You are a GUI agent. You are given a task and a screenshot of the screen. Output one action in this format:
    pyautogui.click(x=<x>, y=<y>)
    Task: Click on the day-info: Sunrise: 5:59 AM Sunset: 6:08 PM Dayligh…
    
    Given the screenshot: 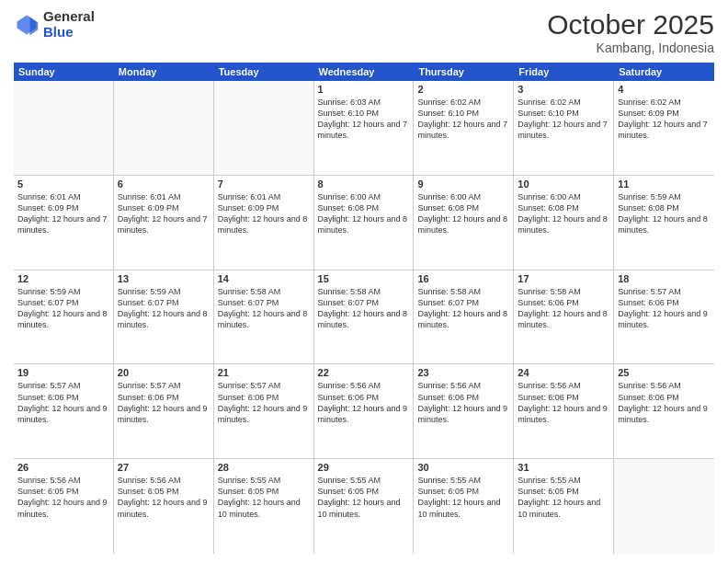 What is the action you would take?
    pyautogui.click(x=664, y=213)
    